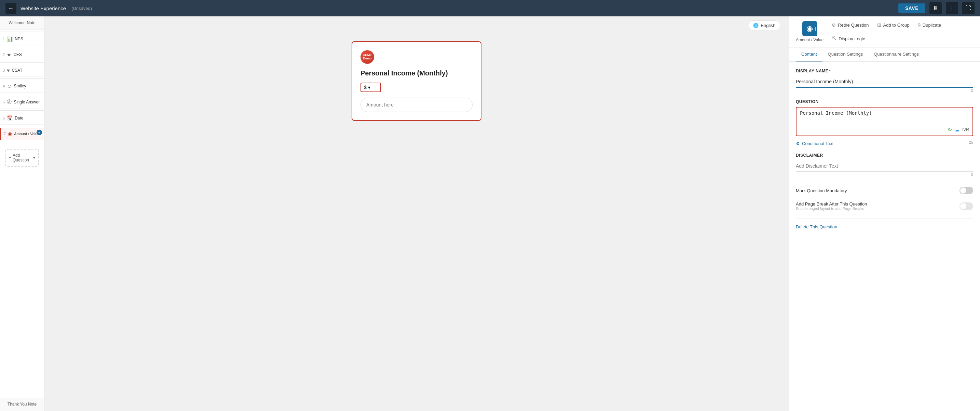 The image size is (980, 411). I want to click on question-group: QUESTION Personal Income (Monthly) ↻ ☁ I…, so click(885, 122).